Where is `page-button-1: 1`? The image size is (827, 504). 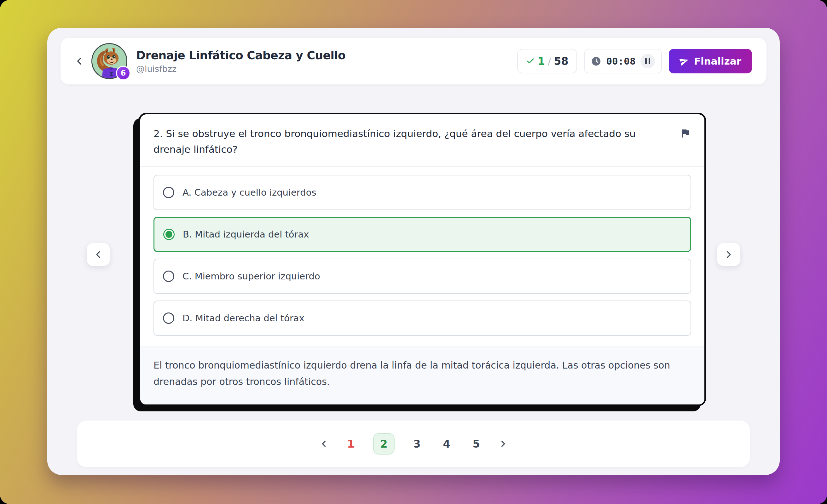
page-button-1: 1 is located at coordinates (351, 444).